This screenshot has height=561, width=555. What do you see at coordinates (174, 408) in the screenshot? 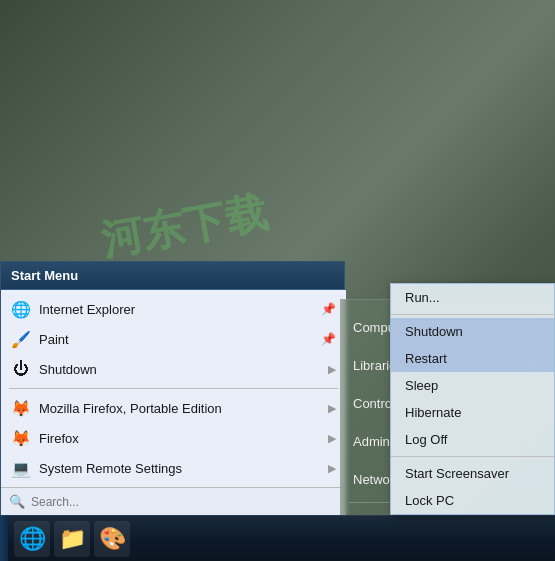
I see `menu-item-firefox-portable: 🦊 Mozilla Firefox, Portable Edition ▶` at bounding box center [174, 408].